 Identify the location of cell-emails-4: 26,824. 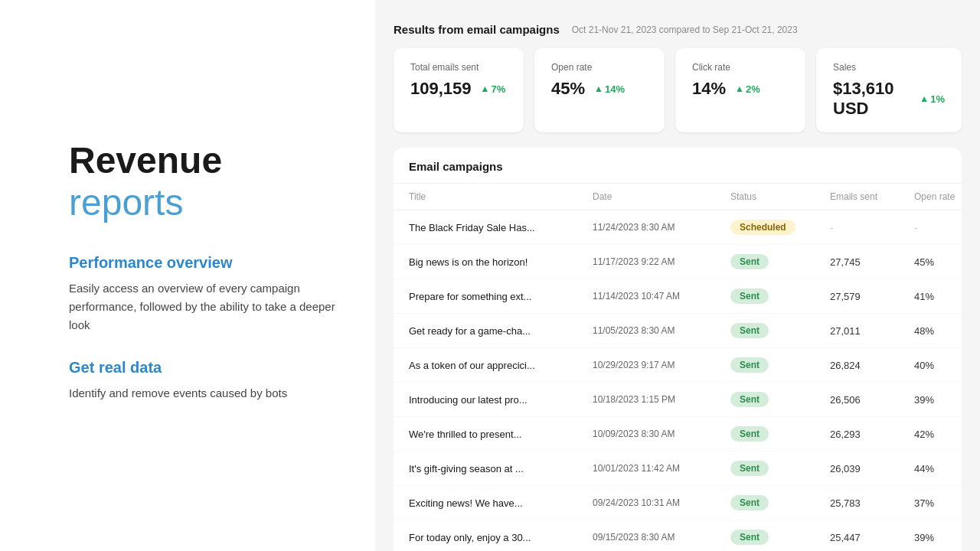
(872, 366).